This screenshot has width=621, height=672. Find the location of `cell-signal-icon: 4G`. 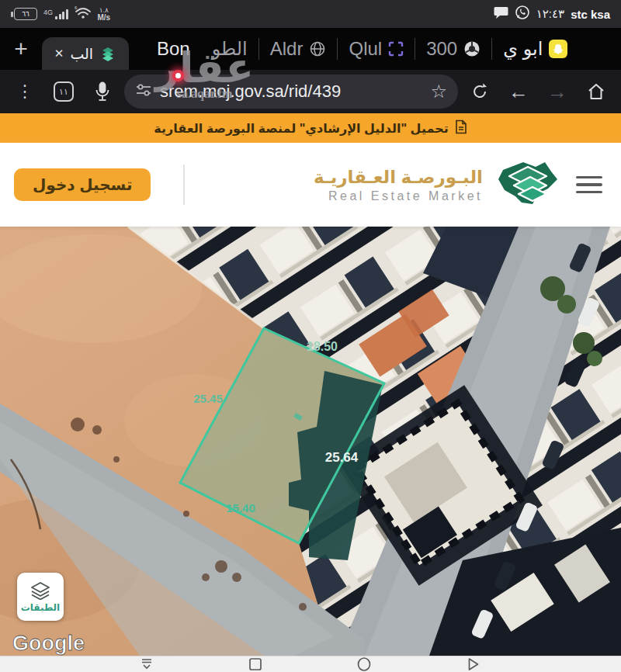

cell-signal-icon: 4G is located at coordinates (56, 14).